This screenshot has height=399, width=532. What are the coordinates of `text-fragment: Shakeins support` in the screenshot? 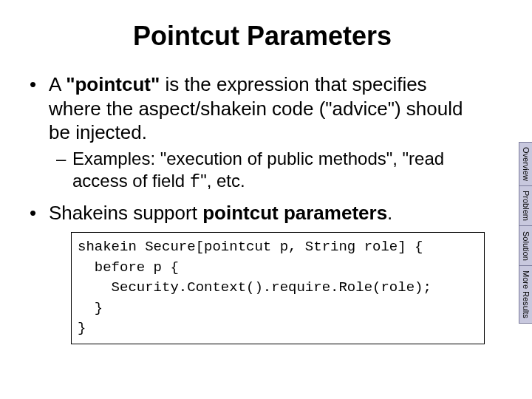 It's located at (126, 213).